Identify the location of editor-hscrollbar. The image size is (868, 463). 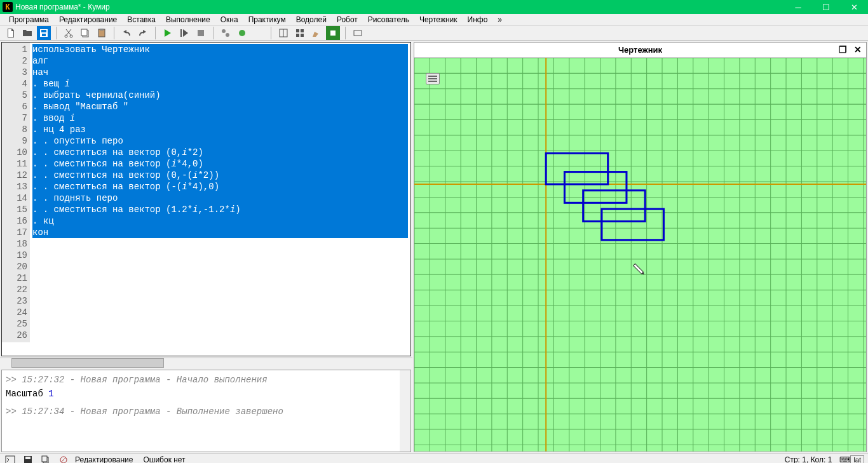
(206, 363).